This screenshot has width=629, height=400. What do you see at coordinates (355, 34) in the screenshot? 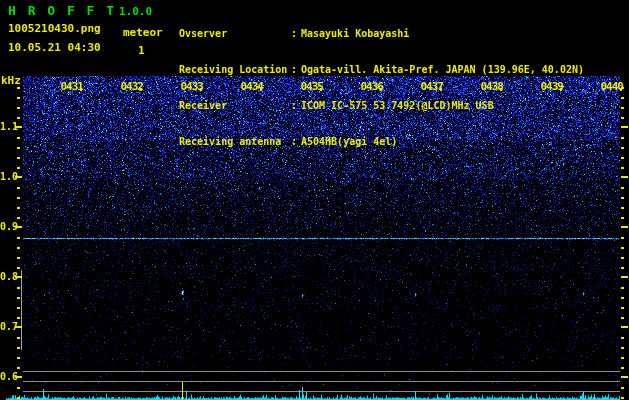
I see `observer-value: Masayuki Kobayashi` at bounding box center [355, 34].